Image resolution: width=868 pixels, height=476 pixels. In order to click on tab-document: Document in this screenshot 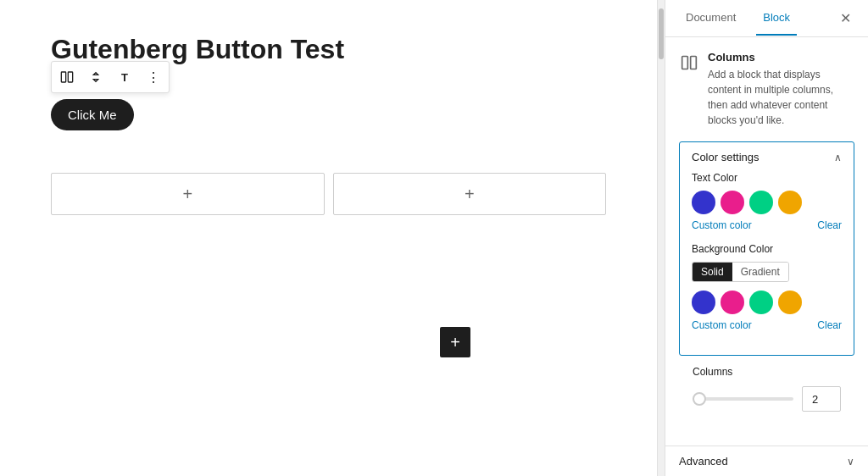, I will do `click(710, 19)`.